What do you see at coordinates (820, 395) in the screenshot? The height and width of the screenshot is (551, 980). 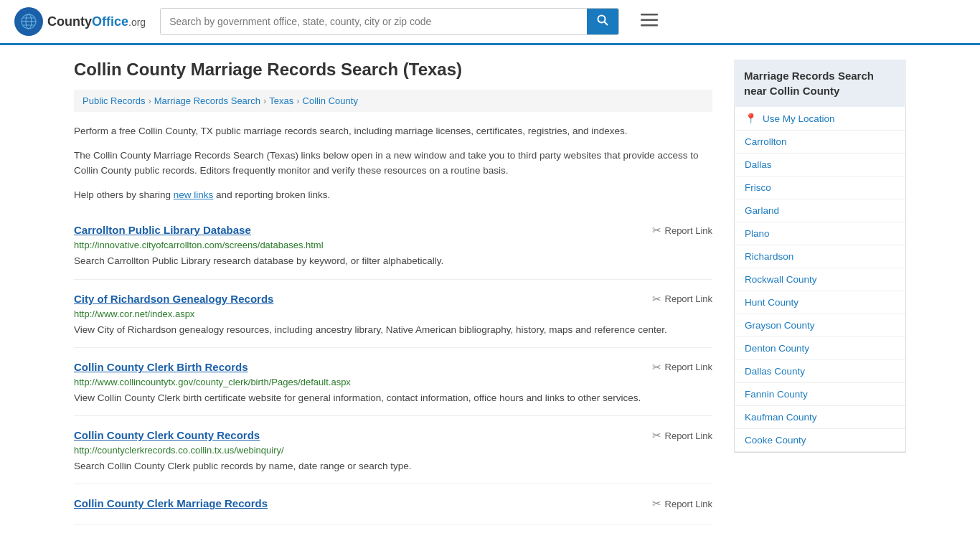 I see `sidebar-link-fannin: Fannin County` at bounding box center [820, 395].